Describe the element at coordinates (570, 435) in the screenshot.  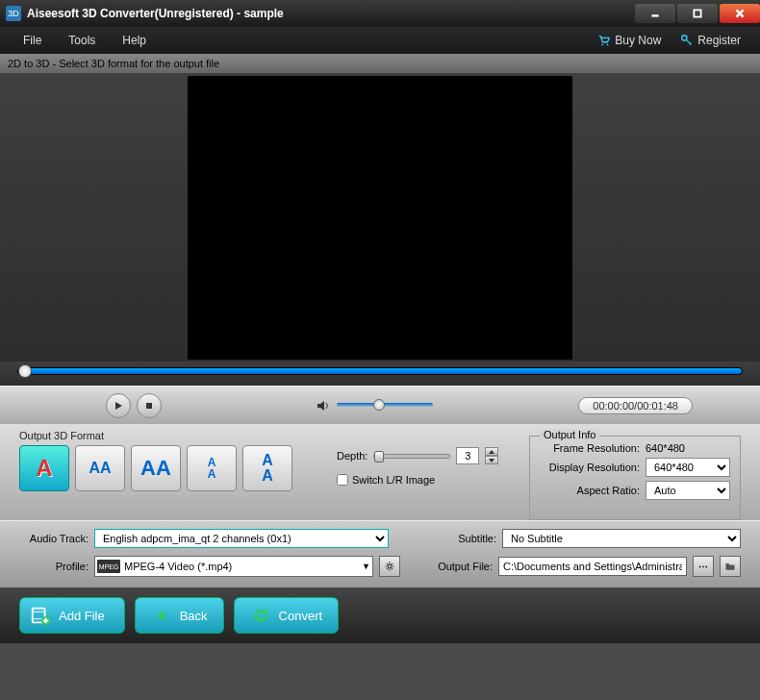
I see `output-info-label: Output Info` at that location.